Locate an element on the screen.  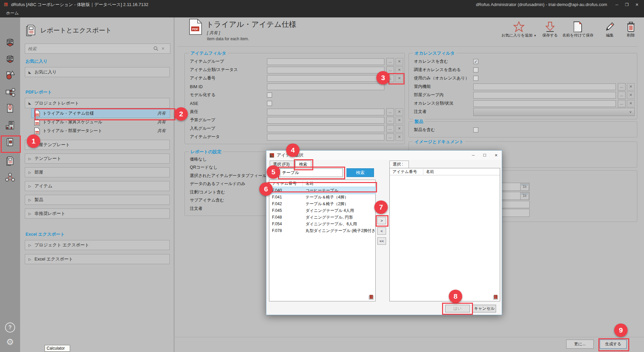
products-link-icon is located at coordinates (10, 93).